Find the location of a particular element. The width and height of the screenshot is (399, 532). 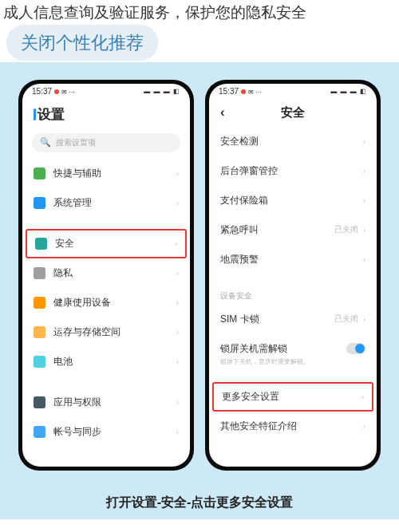

page-header: 设置 is located at coordinates (106, 113).